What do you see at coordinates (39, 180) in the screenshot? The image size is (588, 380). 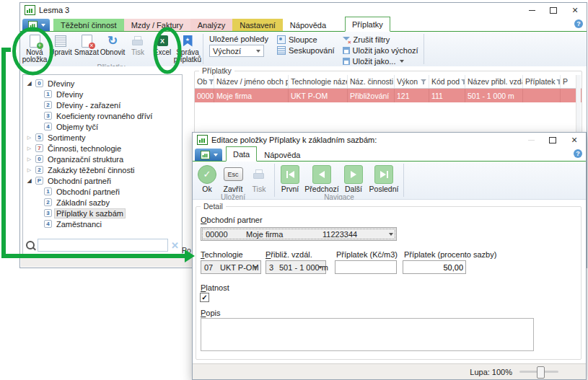 I see `tree-badge: P` at bounding box center [39, 180].